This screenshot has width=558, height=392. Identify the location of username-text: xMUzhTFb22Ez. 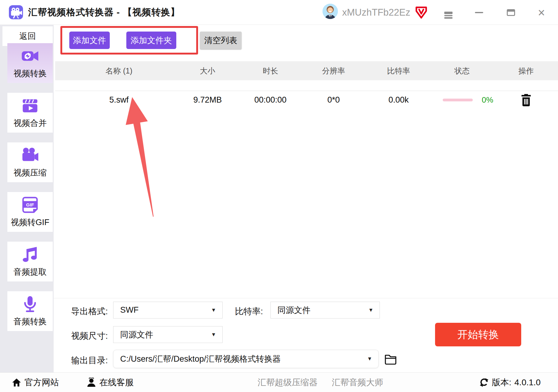
(376, 12).